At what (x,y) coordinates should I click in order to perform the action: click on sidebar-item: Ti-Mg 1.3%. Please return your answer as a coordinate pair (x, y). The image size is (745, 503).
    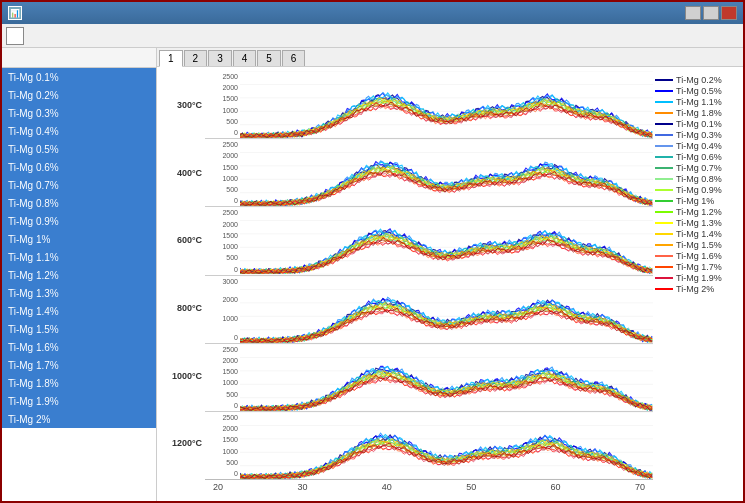
    Looking at the image, I should click on (79, 293).